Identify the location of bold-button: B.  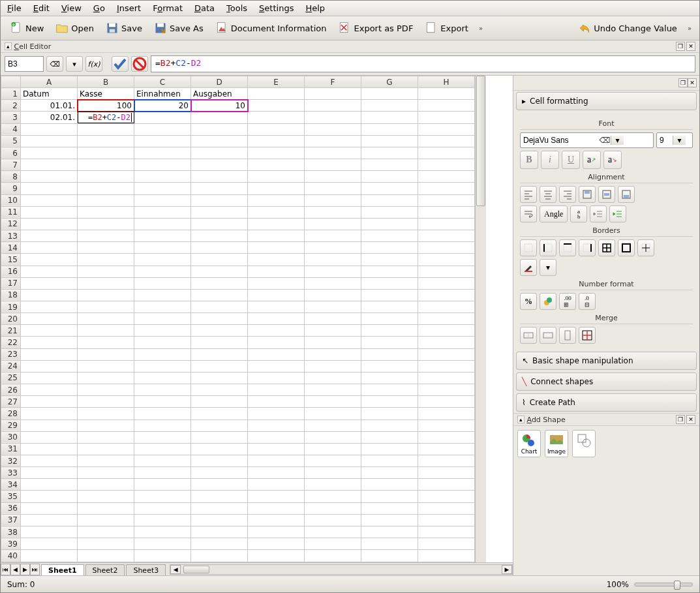
(529, 160).